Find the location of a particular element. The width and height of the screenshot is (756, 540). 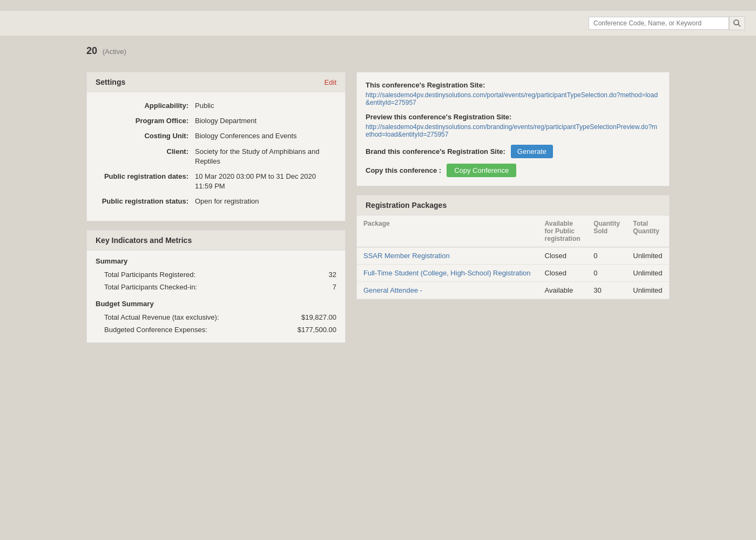

indicators-card: Key Indicators and Metrics Summary Total… is located at coordinates (216, 286).